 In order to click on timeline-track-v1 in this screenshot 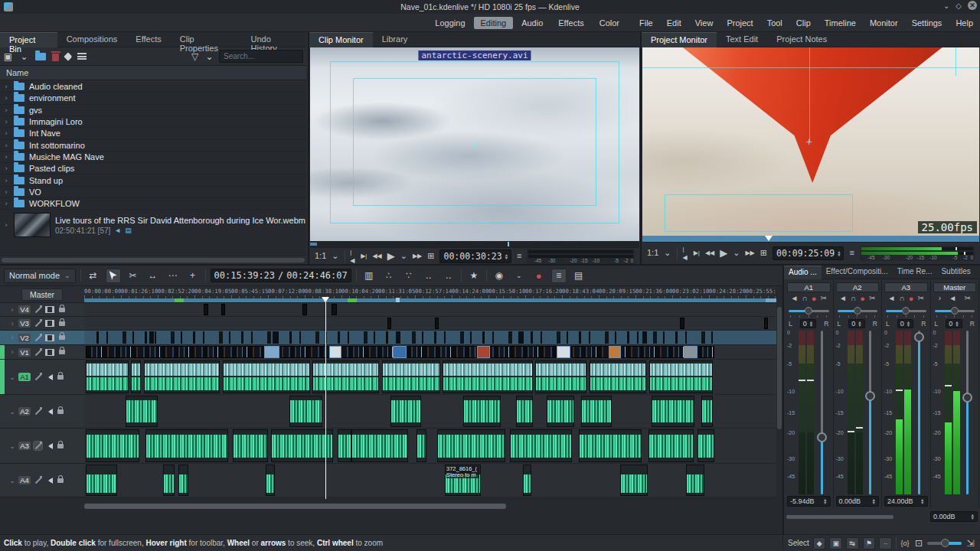, I will do `click(430, 352)`.